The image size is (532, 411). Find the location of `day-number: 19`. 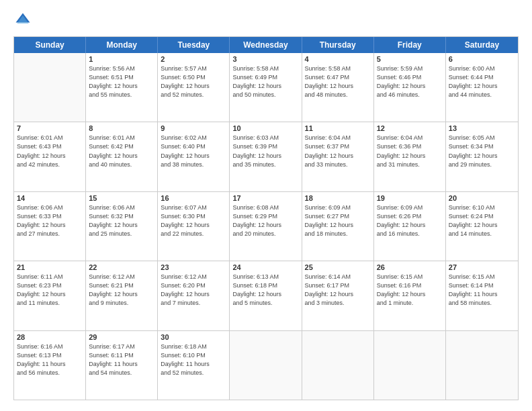

day-number: 19 is located at coordinates (410, 198).